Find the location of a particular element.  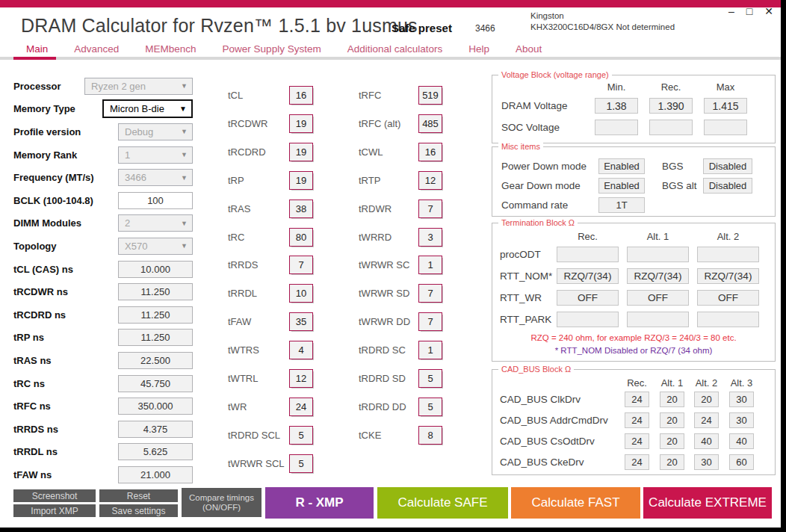

timing-row-twrrd: tWRRD3 is located at coordinates (400, 238).